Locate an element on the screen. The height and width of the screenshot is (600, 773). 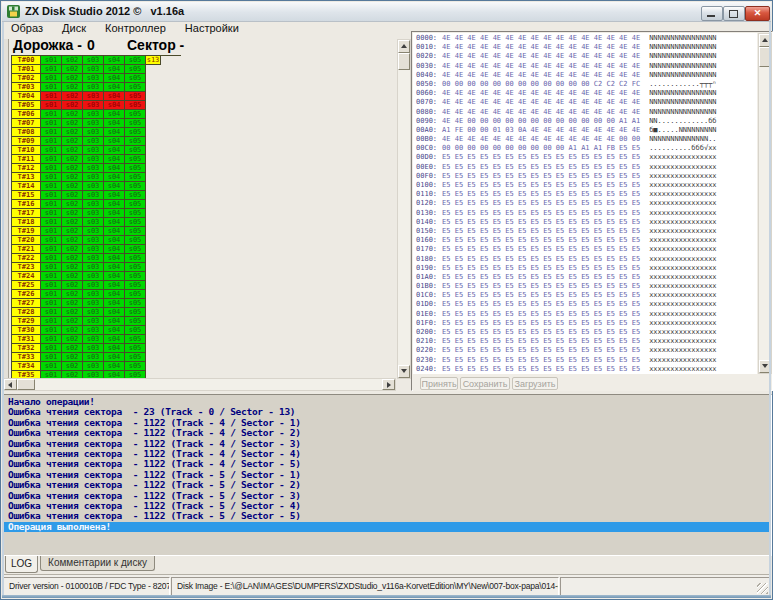
track-cell: T#32 is located at coordinates (26, 348).